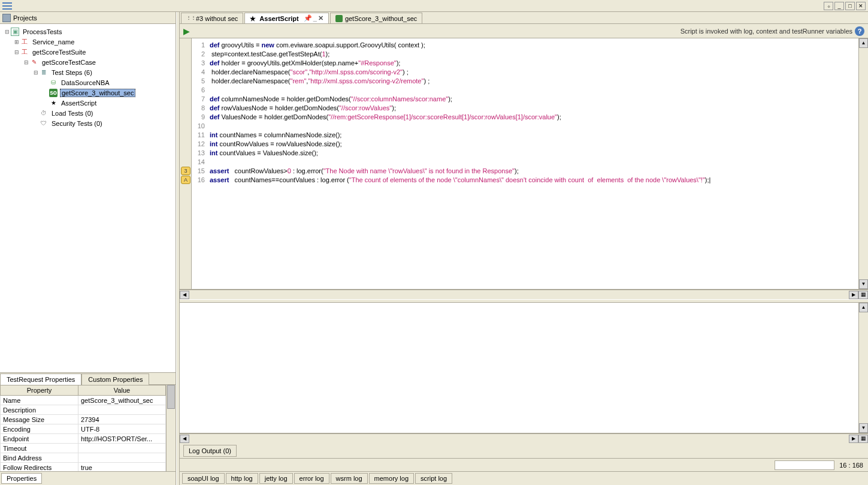 Image resolution: width=868 pixels, height=485 pixels. Describe the element at coordinates (276, 478) in the screenshot. I see `log-tab: jetty log` at that location.